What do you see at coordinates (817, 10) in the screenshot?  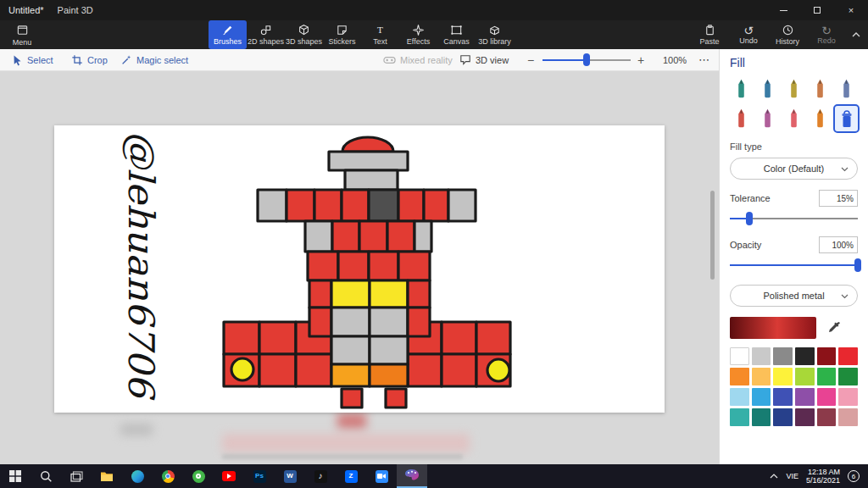 I see `maximize-button` at bounding box center [817, 10].